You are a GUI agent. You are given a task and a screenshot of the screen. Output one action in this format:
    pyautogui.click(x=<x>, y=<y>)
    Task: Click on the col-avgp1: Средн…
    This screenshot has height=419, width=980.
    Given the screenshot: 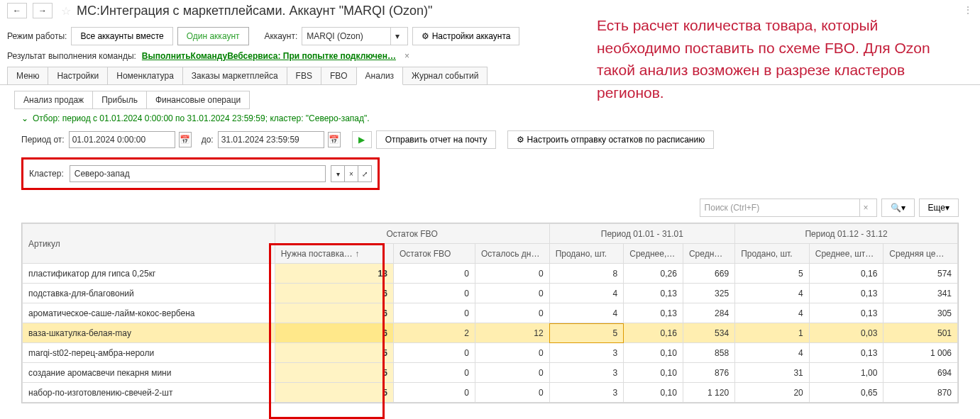 What is the action you would take?
    pyautogui.click(x=708, y=254)
    